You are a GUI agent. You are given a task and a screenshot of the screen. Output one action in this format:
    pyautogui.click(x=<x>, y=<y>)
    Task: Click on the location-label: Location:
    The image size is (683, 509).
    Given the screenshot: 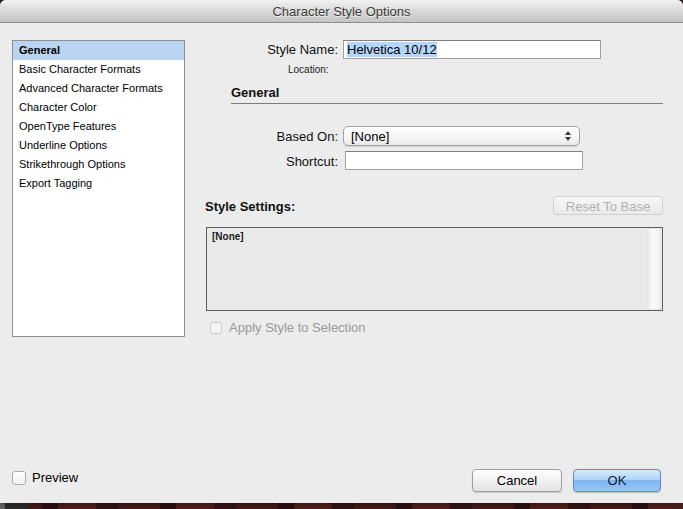 What is the action you would take?
    pyautogui.click(x=308, y=70)
    